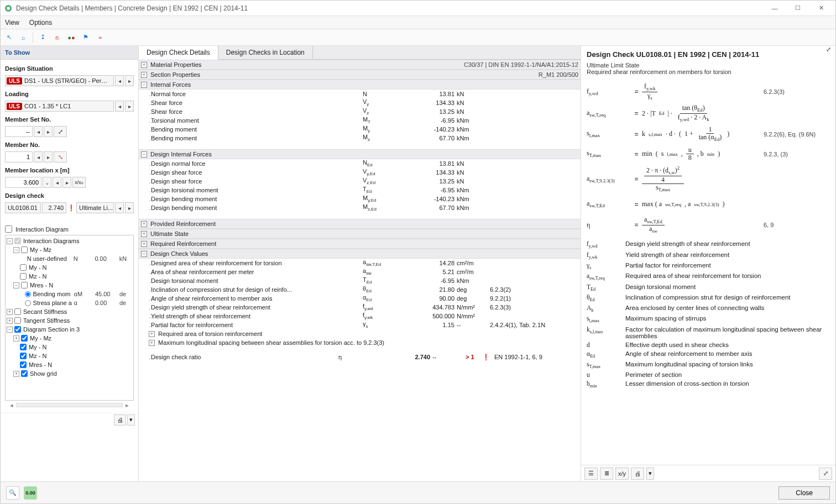  I want to click on rtool-tree-icon: ☰, so click(591, 474).